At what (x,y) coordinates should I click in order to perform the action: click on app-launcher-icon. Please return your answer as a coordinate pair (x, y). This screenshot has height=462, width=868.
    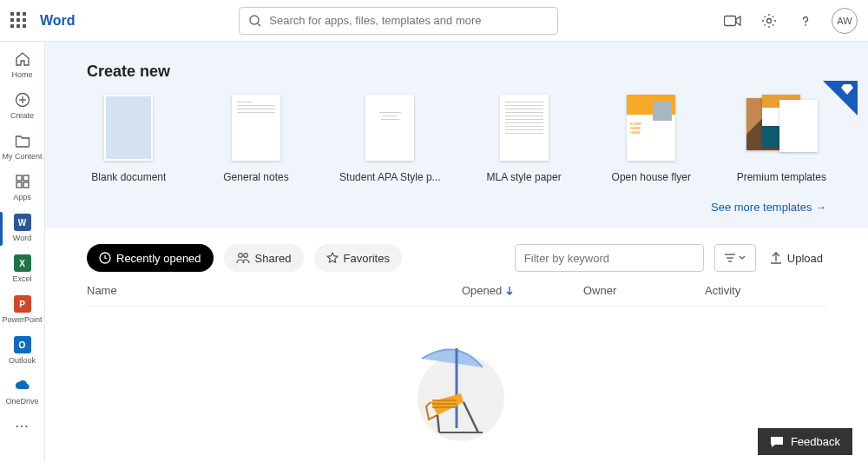
    Looking at the image, I should click on (19, 21).